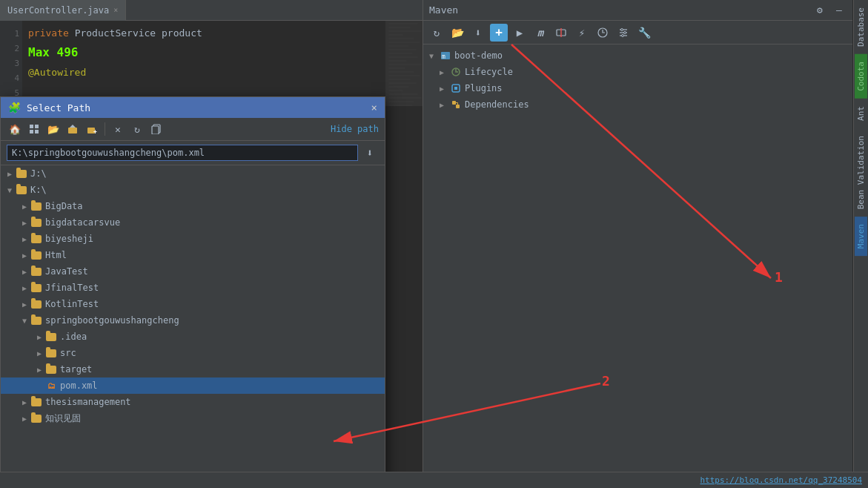 This screenshot has width=868, height=488. Describe the element at coordinates (781, 481) in the screenshot. I see `status-url: https://blog.csdn.net/qq_37248504` at that location.